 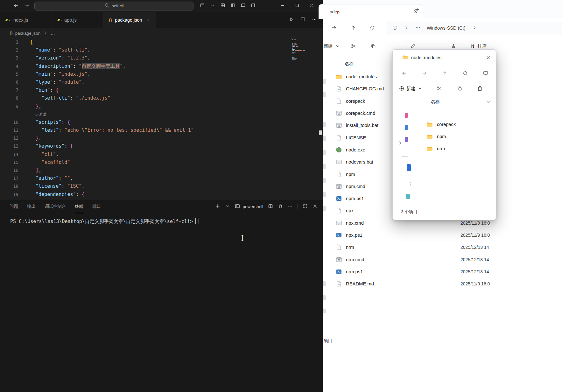 I want to click on panel-tab-端口: 端口, so click(x=97, y=207).